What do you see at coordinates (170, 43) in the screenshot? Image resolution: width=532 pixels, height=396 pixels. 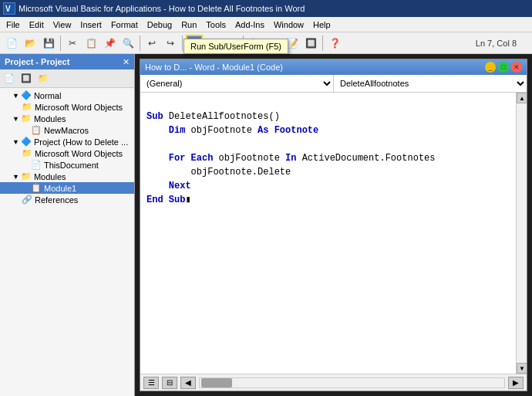 I see `toolbar-redo-btn: ↪` at bounding box center [170, 43].